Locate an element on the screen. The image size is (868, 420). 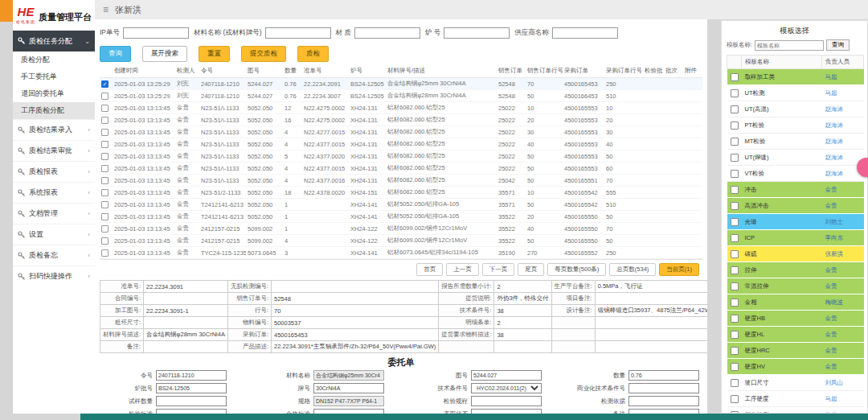
form-input-材料名称 is located at coordinates (349, 375).